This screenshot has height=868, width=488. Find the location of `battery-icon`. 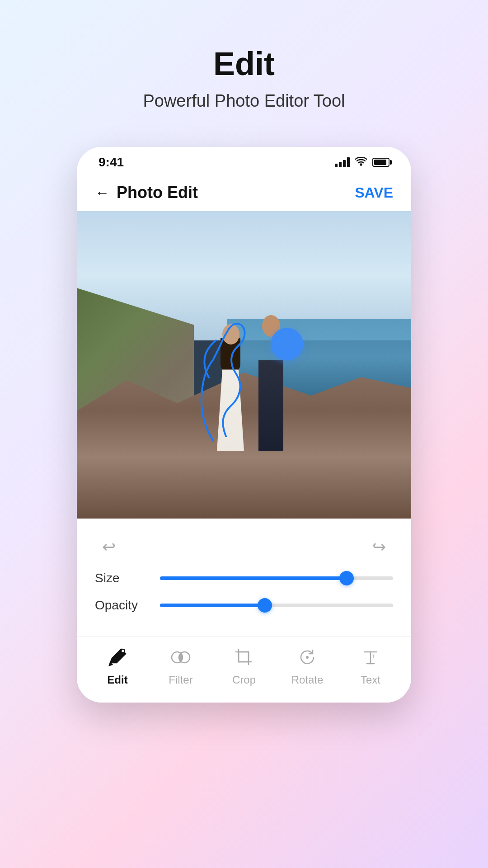

battery-icon is located at coordinates (381, 162).